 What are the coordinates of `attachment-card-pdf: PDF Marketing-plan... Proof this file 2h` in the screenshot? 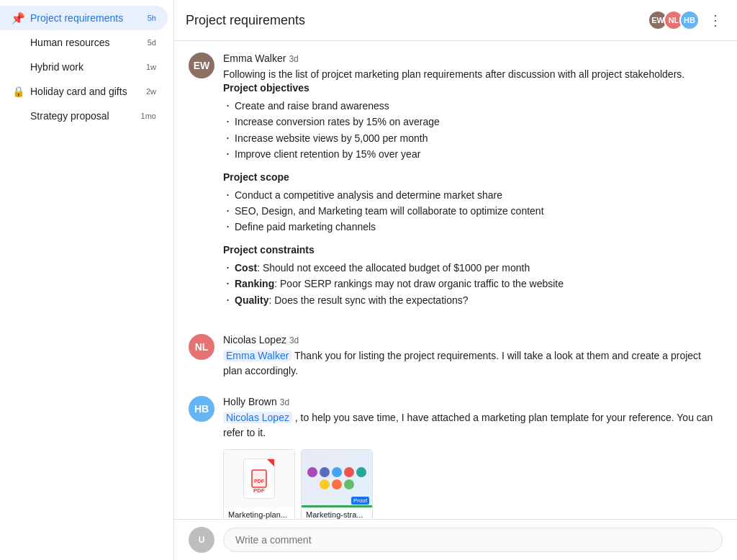 It's located at (259, 484).